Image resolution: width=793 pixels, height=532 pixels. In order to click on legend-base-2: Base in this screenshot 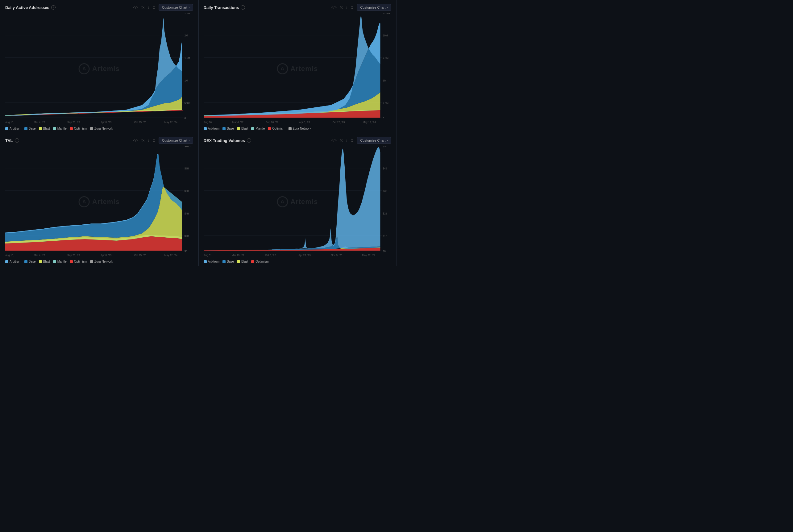, I will do `click(228, 129)`.